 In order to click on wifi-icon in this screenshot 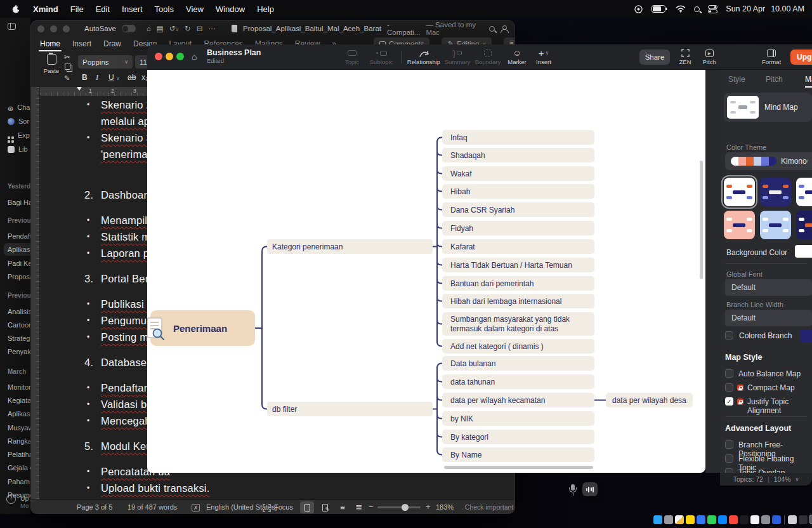, I will do `click(681, 9)`.